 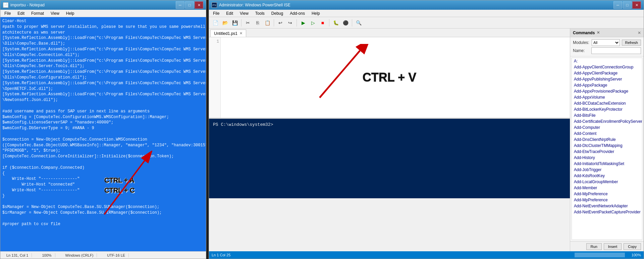 I want to click on pshell-minimize-button: ─, so click(x=618, y=5).